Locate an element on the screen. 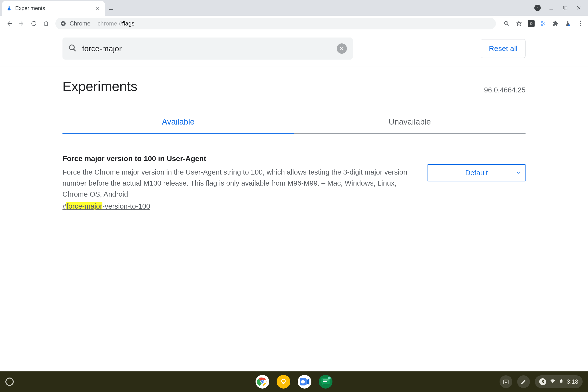 The width and height of the screenshot is (588, 392). flags-tabs: Available Unavailable is located at coordinates (294, 122).